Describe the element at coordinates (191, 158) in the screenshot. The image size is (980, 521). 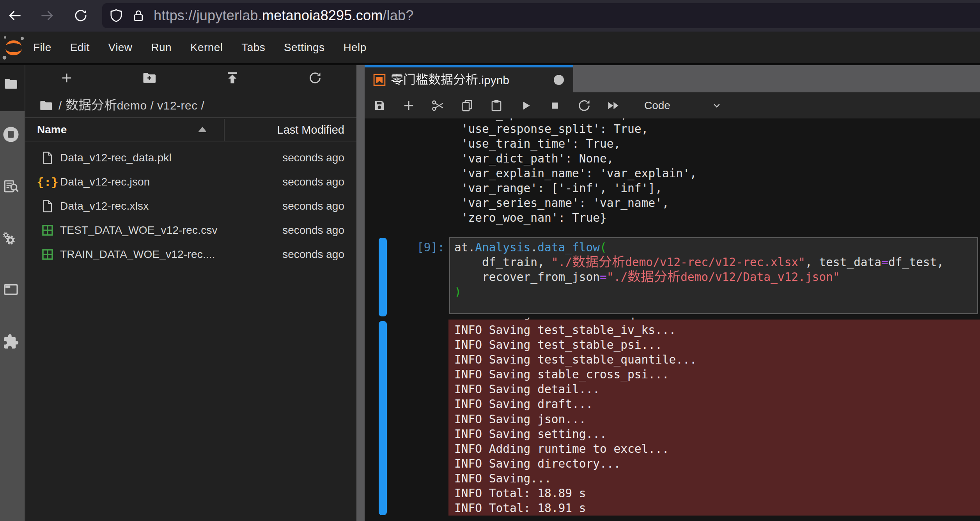
I see `file-row: Data_v12-rec_data.pklseconds ago` at that location.